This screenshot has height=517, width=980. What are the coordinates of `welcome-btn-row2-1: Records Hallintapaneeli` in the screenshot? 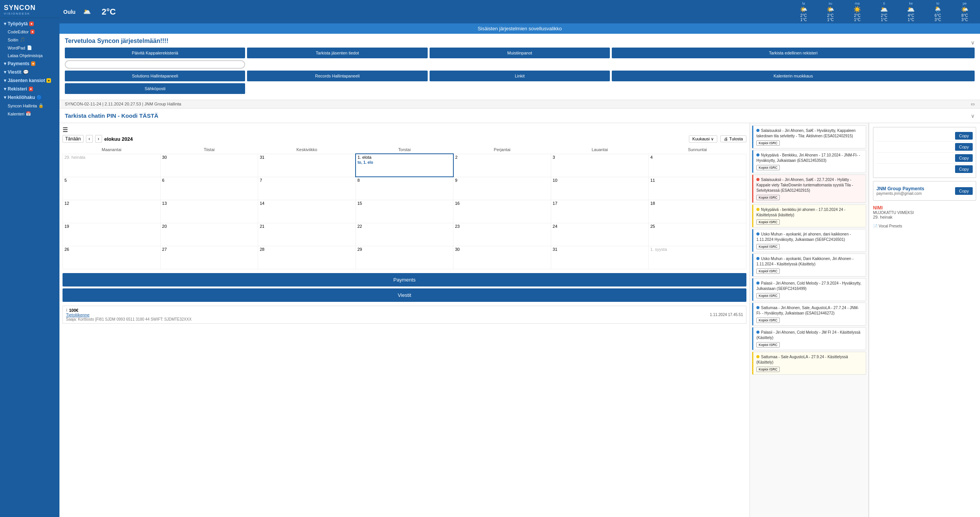 It's located at (337, 76).